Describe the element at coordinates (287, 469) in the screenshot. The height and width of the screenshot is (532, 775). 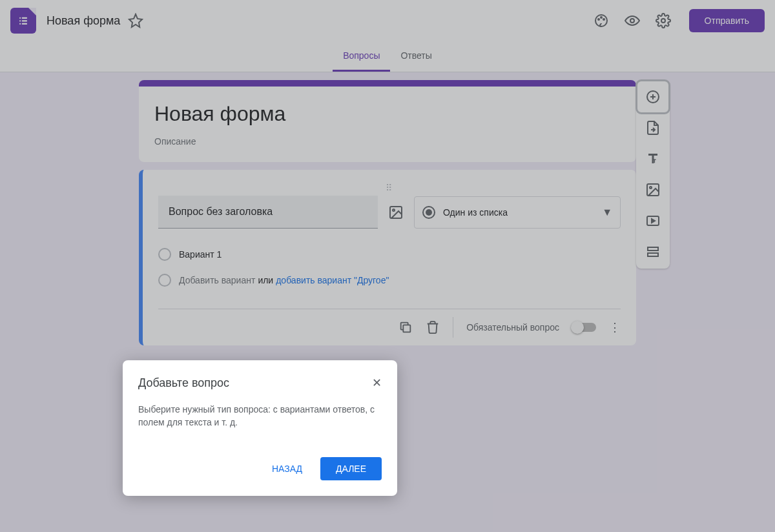
I see `back-button: НАЗАД` at that location.